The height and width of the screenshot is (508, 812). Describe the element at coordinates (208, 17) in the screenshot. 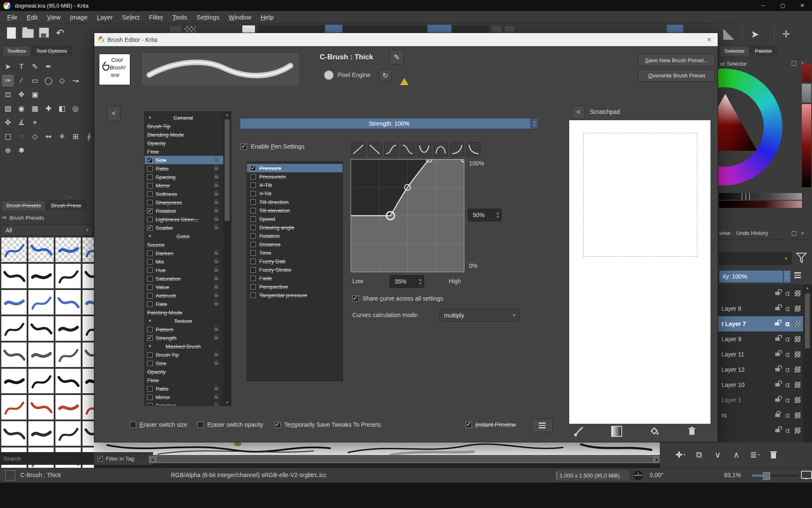

I see `menu-settings: Settings` at that location.